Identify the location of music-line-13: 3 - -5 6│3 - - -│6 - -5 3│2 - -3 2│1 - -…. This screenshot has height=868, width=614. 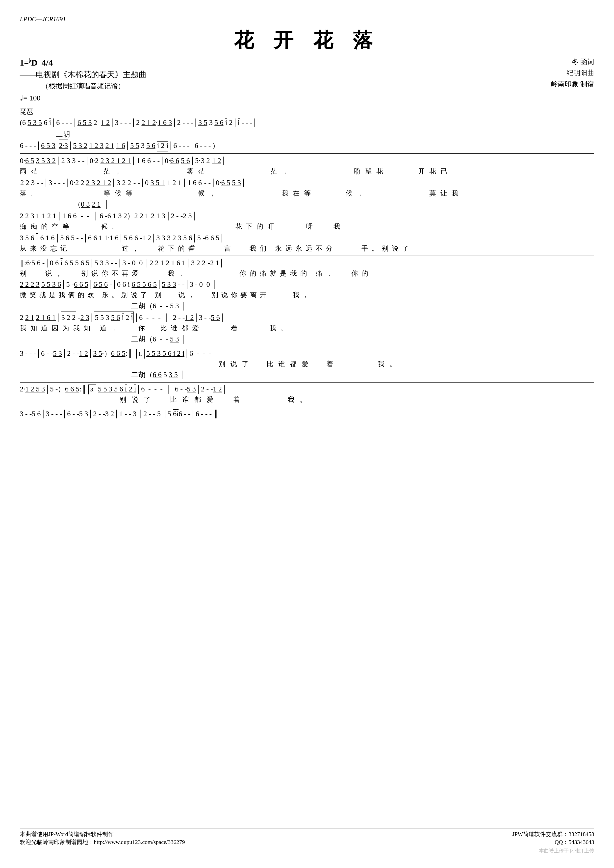
(307, 414).